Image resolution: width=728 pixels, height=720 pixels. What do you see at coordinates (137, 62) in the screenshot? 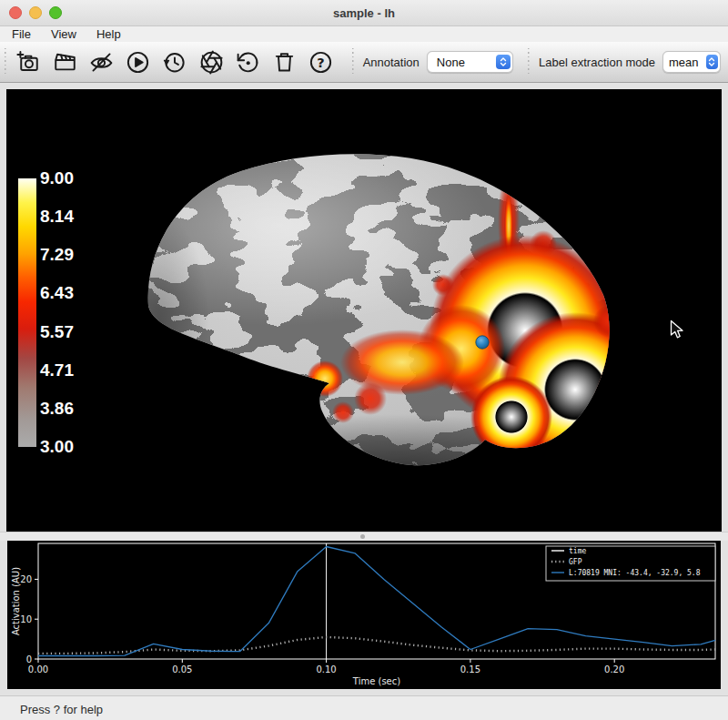
I see `play-button` at bounding box center [137, 62].